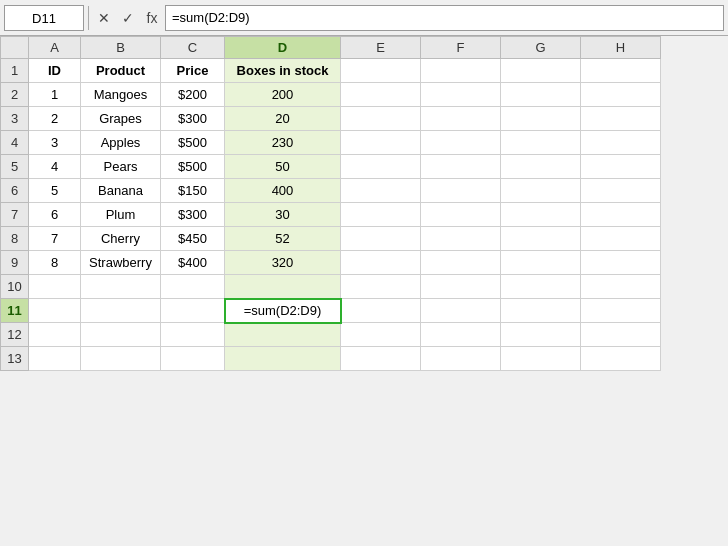  I want to click on cell-G13, so click(541, 359).